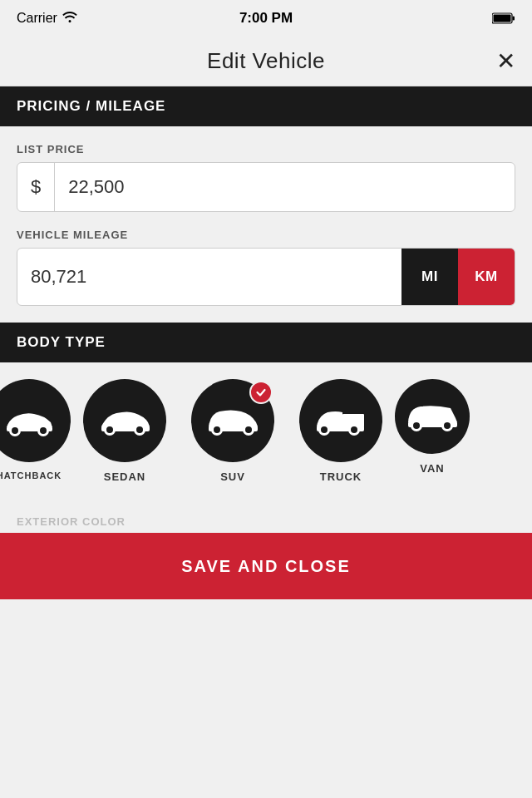  I want to click on vehicle-suv: SUV, so click(233, 431).